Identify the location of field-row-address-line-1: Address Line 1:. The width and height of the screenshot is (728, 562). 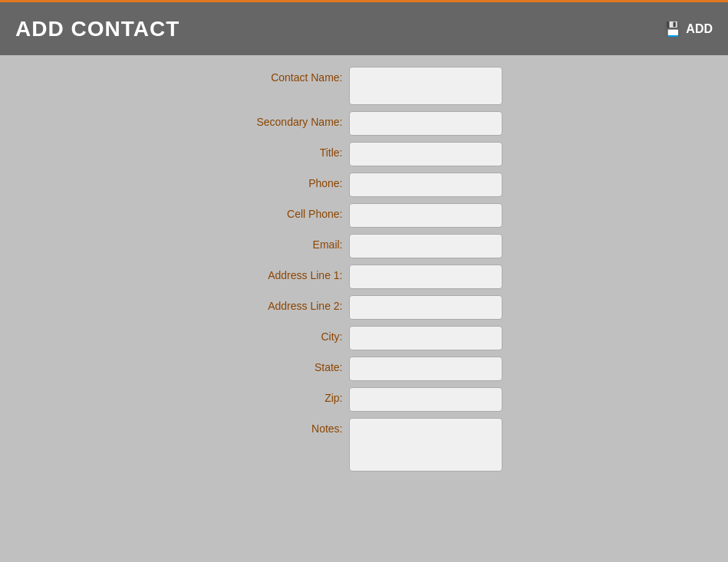
(364, 277).